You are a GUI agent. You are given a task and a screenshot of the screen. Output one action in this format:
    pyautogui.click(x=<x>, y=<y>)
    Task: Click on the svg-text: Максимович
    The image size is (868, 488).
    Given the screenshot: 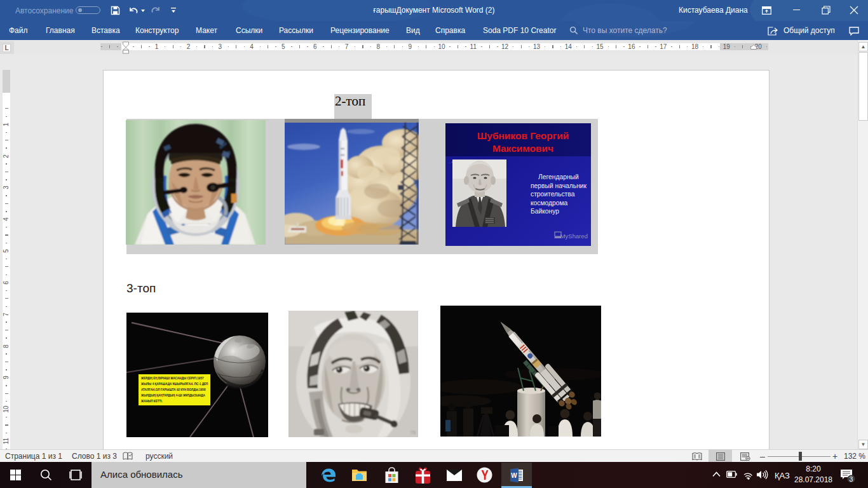 What is the action you would take?
    pyautogui.click(x=523, y=149)
    